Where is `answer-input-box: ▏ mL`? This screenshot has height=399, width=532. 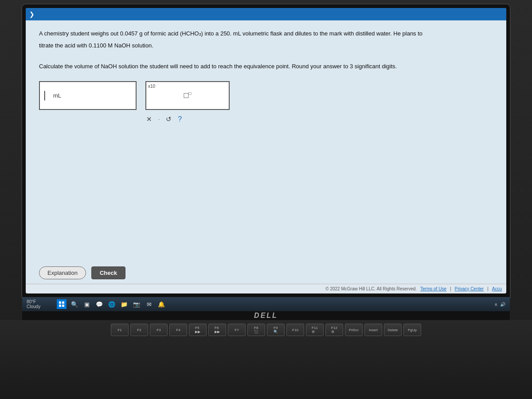
answer-input-box: ▏ mL is located at coordinates (88, 96).